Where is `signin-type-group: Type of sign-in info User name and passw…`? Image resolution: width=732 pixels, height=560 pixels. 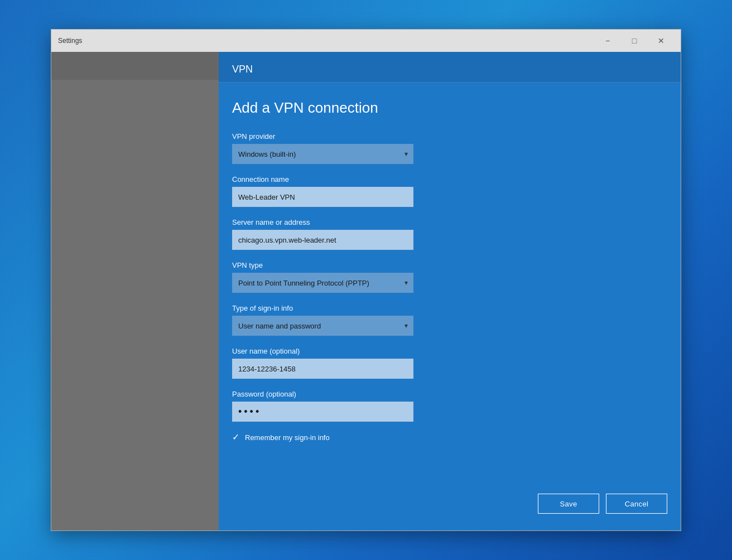
signin-type-group: Type of sign-in info User name and passw… is located at coordinates (450, 320).